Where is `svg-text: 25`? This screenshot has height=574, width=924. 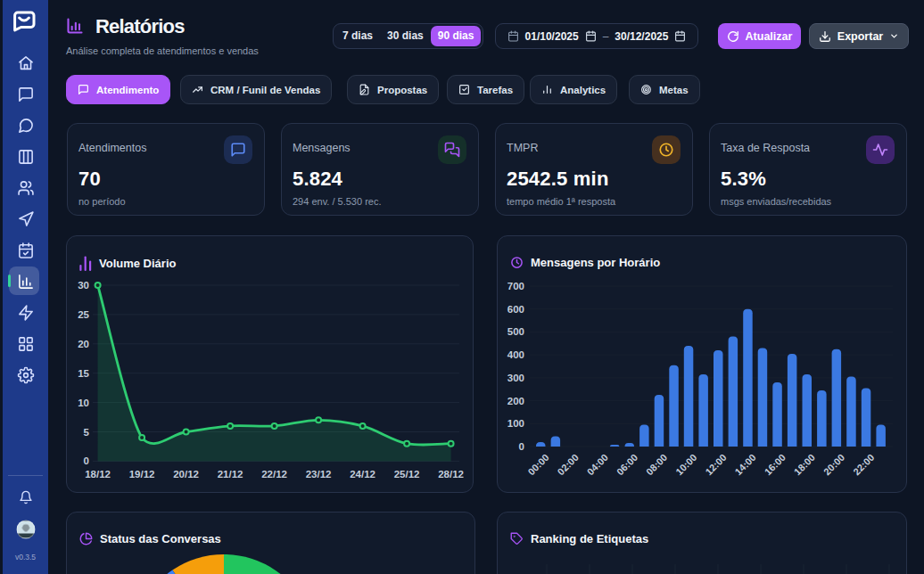 svg-text: 25 is located at coordinates (84, 315).